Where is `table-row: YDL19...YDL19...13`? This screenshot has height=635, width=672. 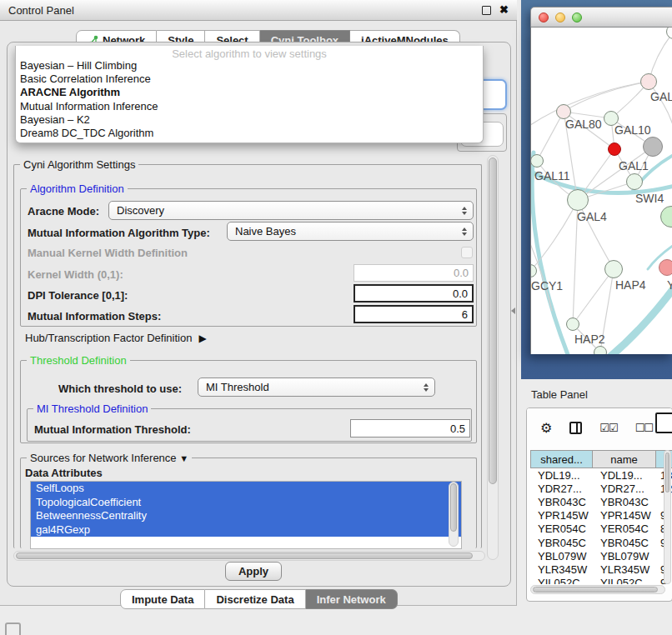 table-row: YDL19...YDL19...13 is located at coordinates (601, 475).